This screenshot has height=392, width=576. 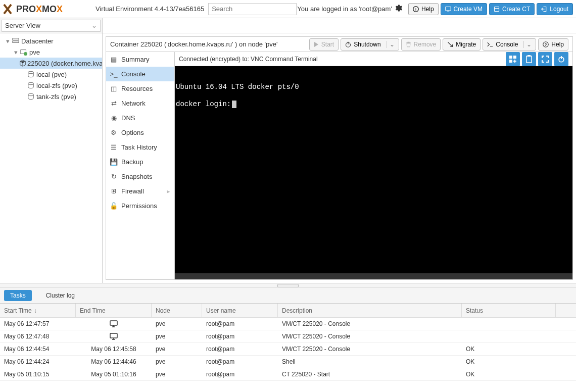 What do you see at coordinates (114, 60) in the screenshot?
I see `book-icon: ▤` at bounding box center [114, 60].